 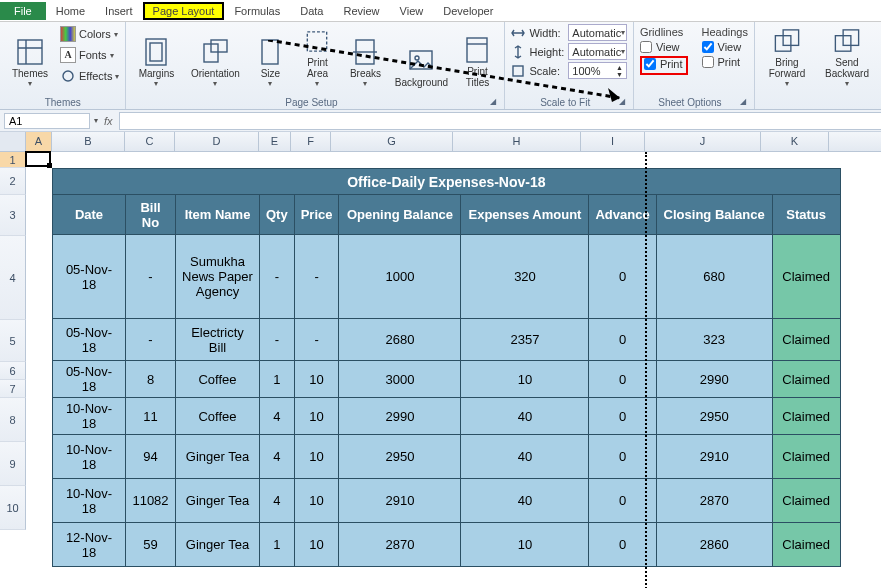 What do you see at coordinates (13, 370) in the screenshot?
I see `row-headers: 12345678910` at bounding box center [13, 370].